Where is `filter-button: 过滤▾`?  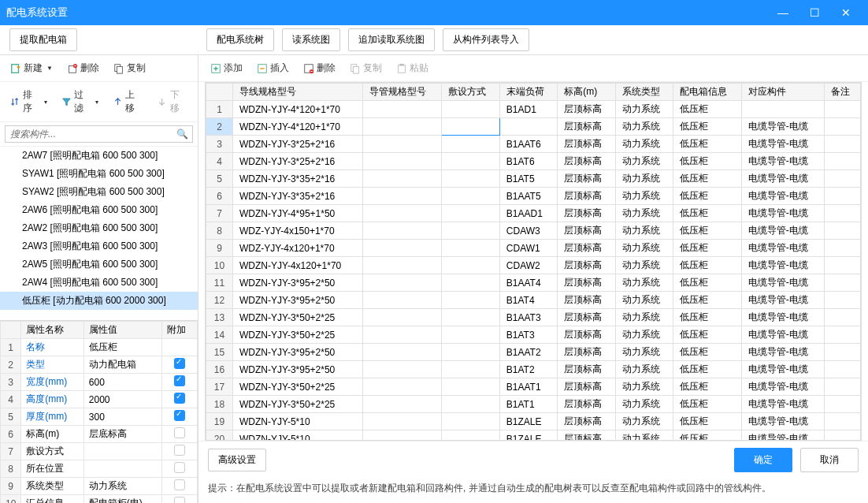
filter-button: 过滤▾ is located at coordinates (80, 102).